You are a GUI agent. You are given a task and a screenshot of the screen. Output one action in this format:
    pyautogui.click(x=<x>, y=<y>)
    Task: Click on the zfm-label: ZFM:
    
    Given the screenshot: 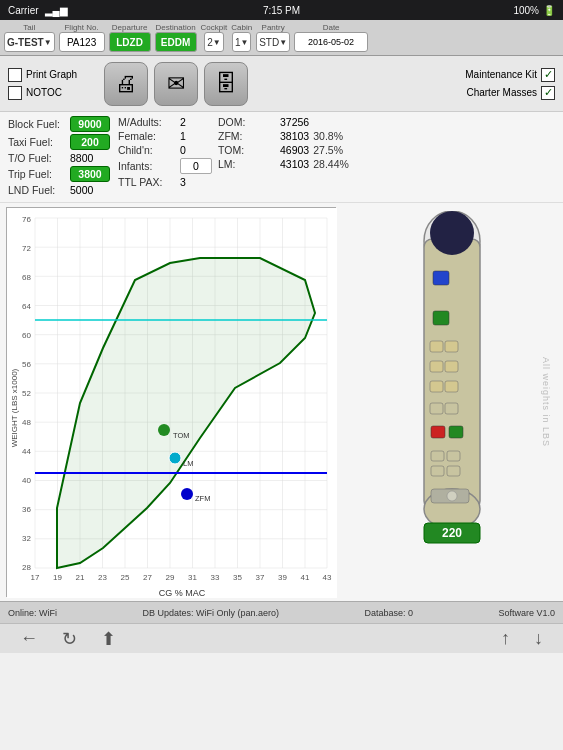 What is the action you would take?
    pyautogui.click(x=249, y=136)
    